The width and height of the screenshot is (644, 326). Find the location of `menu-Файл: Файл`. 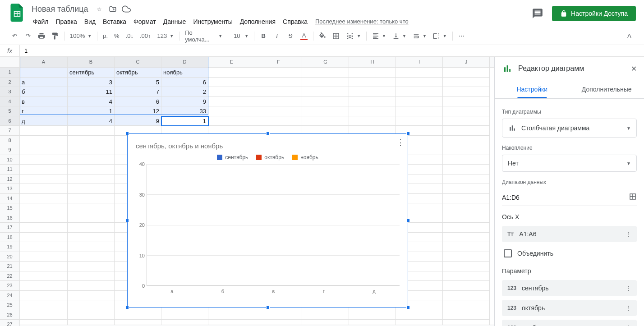

menu-Файл: Файл is located at coordinates (41, 22).